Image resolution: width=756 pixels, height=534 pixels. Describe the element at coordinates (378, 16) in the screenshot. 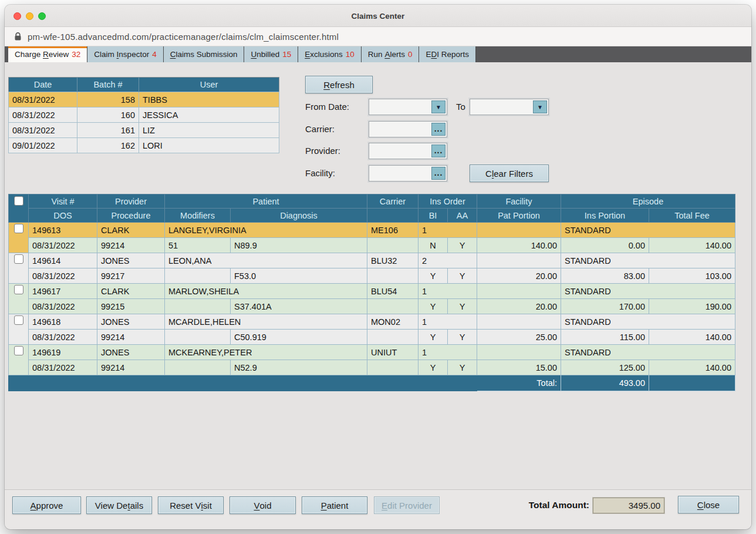

I see `title-bar: Claims Center` at that location.